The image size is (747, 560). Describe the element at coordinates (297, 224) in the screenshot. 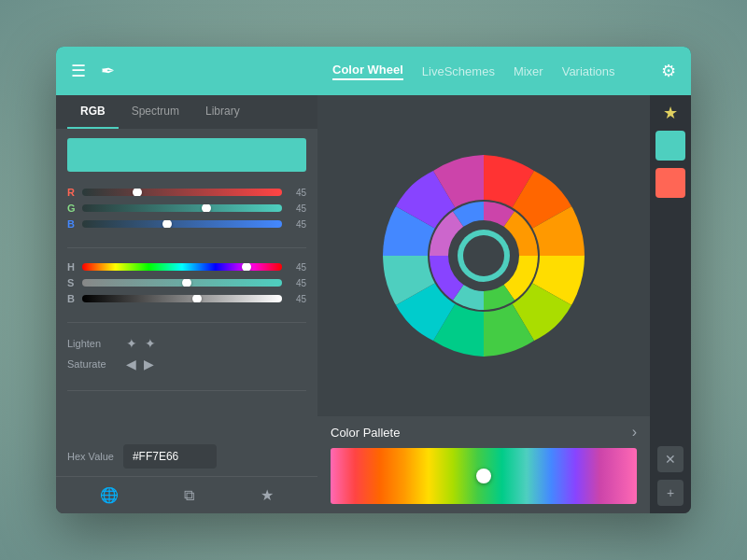

I see `b-value: 45` at that location.